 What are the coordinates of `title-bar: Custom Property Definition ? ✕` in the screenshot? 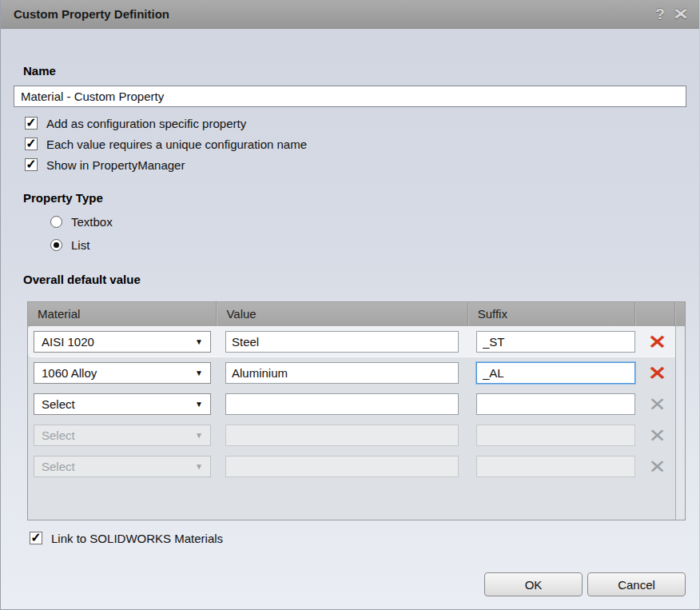 It's located at (350, 14).